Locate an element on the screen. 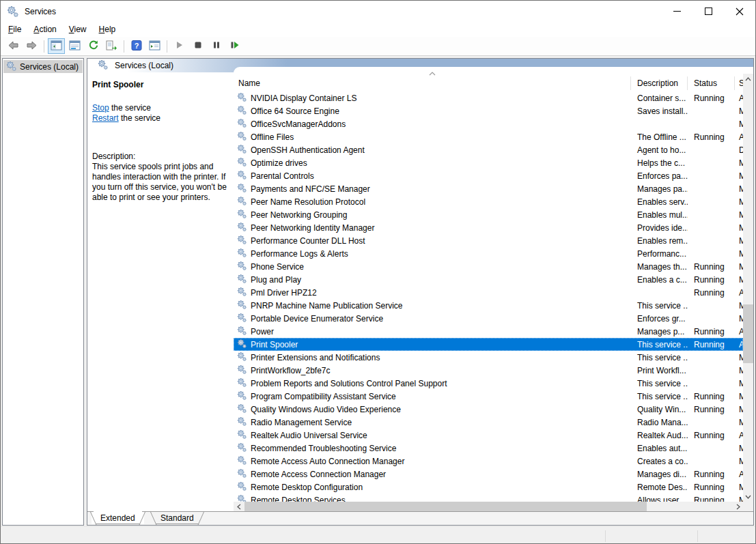 The height and width of the screenshot is (544, 756). service-row: Portable Device Enumerator ServiceEnforc… is located at coordinates (488, 318).